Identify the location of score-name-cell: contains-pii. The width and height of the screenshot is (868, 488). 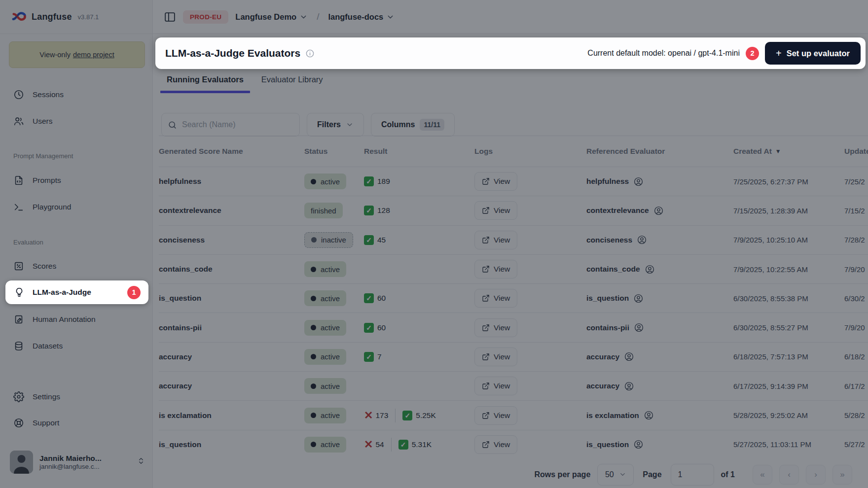
(232, 328).